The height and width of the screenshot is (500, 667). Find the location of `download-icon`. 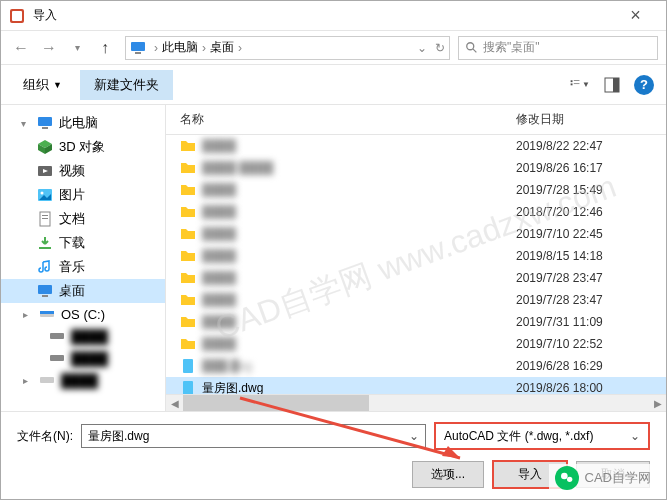

download-icon is located at coordinates (45, 243).